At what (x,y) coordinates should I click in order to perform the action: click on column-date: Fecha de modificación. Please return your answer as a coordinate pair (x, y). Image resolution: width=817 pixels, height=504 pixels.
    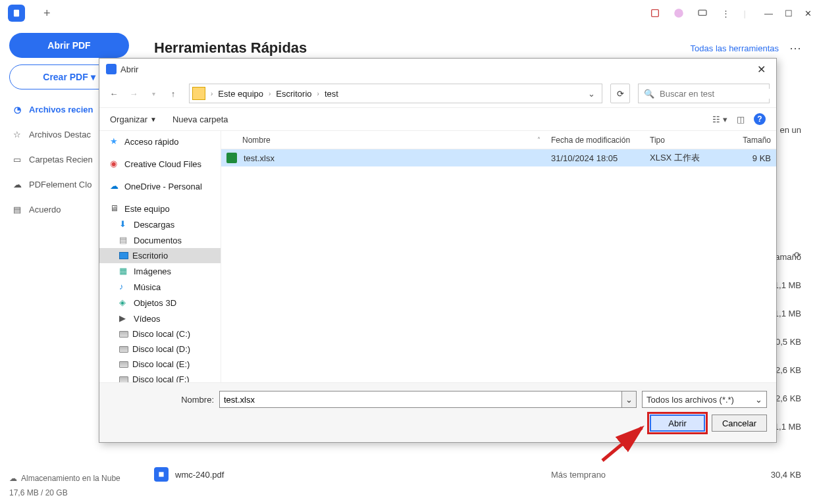
    Looking at the image, I should click on (595, 140).